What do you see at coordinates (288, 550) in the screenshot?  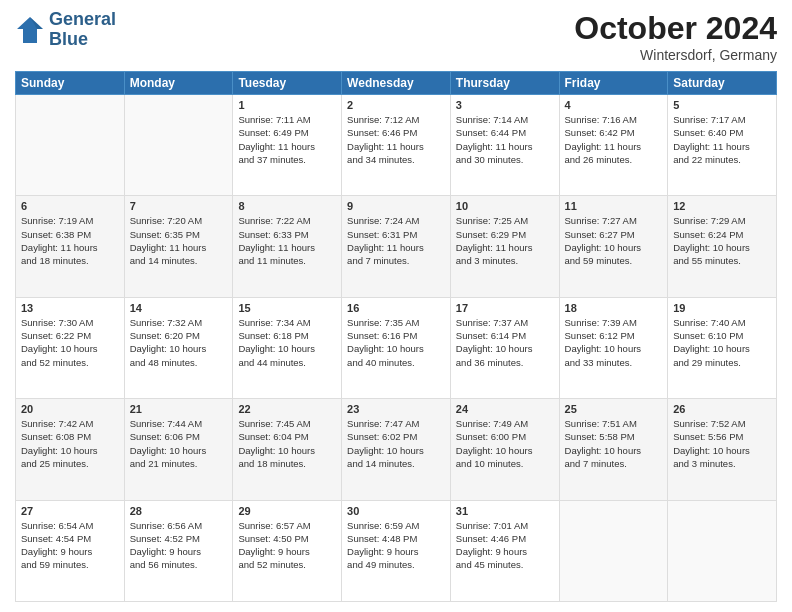 I see `cell-4-2: 29Sunrise: 6:57 AM Sunset: 4:50 PM Dayli…` at bounding box center [288, 550].